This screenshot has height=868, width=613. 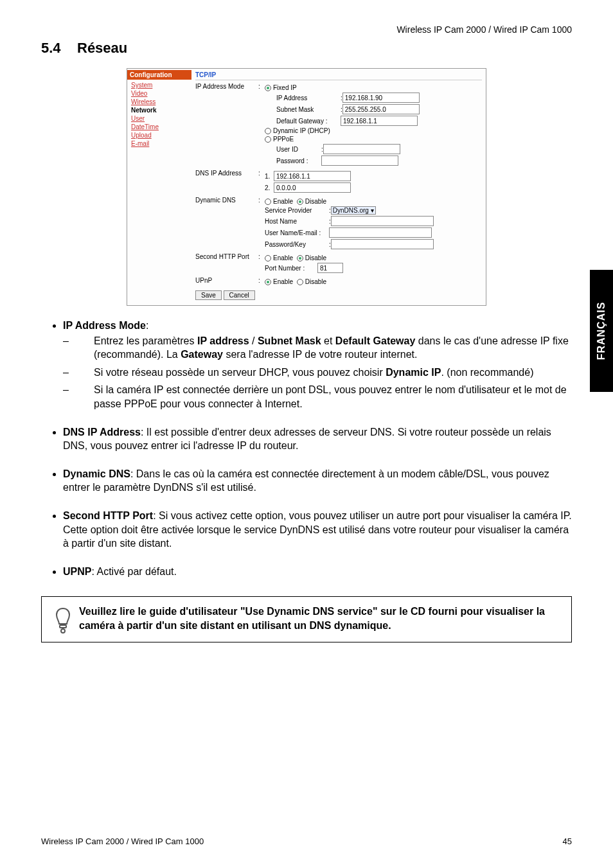 What do you see at coordinates (306, 48) in the screenshot?
I see `section-heading: 5.4Réseau` at bounding box center [306, 48].